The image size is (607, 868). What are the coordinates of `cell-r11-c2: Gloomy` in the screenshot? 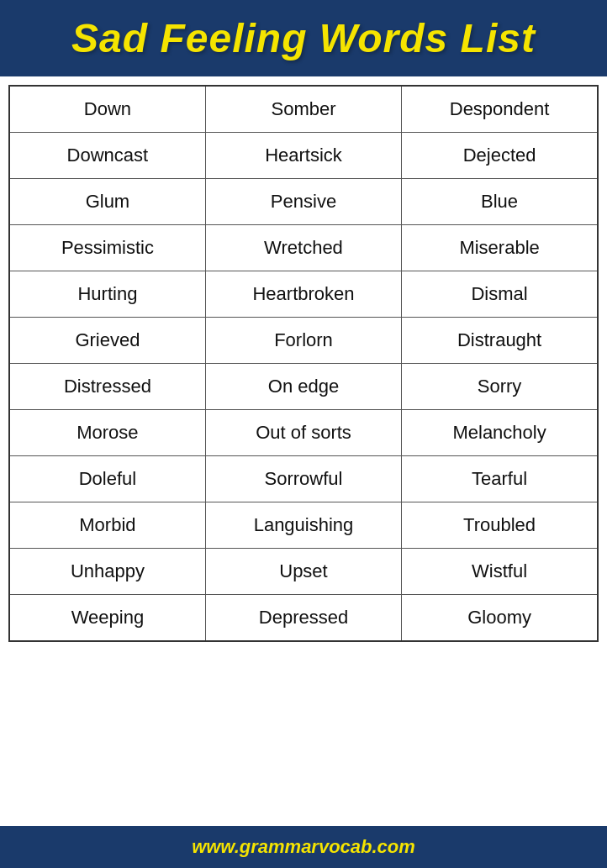 It's located at (499, 618).